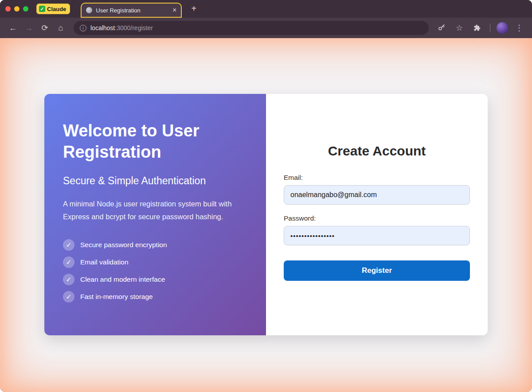  I want to click on site-info-icon: i, so click(83, 28).